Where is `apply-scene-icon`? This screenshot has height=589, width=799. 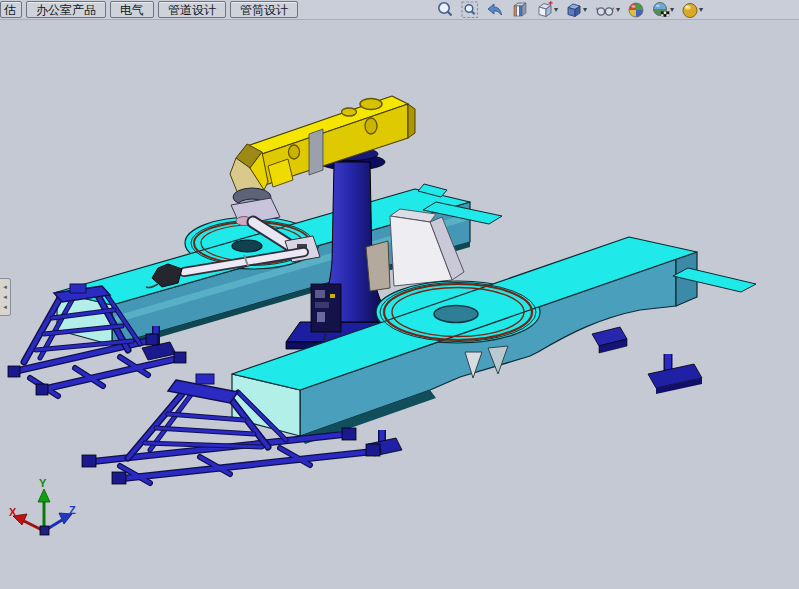 apply-scene-icon is located at coordinates (661, 10).